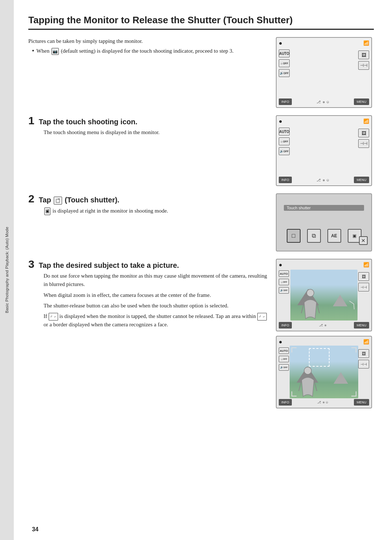 Image resolution: width=392 pixels, height=540 pixels. I want to click on bullet-text: When 📷 (default setting) is displayed fo…, so click(135, 51).